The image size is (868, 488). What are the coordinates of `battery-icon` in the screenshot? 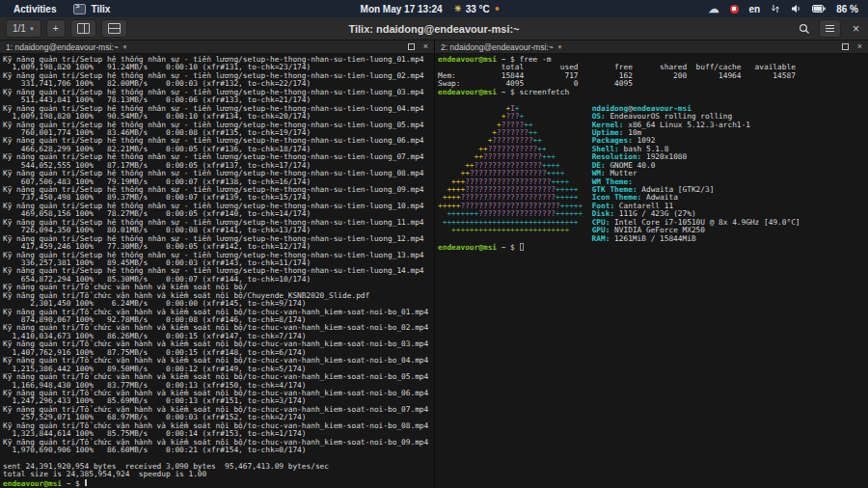 It's located at (819, 9).